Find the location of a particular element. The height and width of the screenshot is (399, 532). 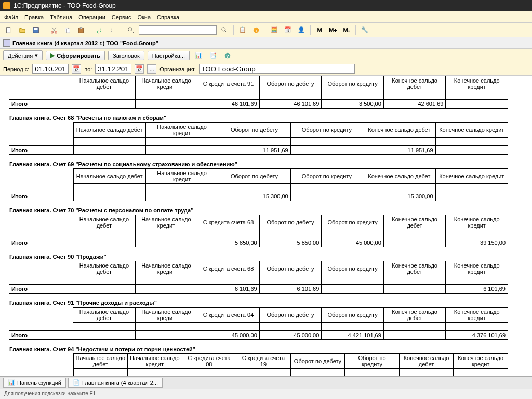

user-button: 👤 is located at coordinates (301, 30).